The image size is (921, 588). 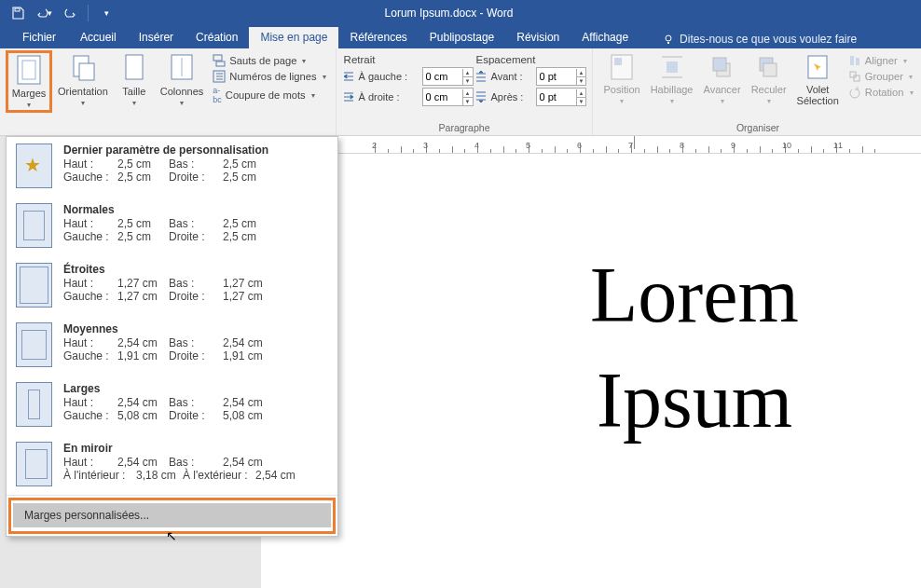 What do you see at coordinates (464, 129) in the screenshot?
I see `paragraph-group-label: Paragraphe` at bounding box center [464, 129].